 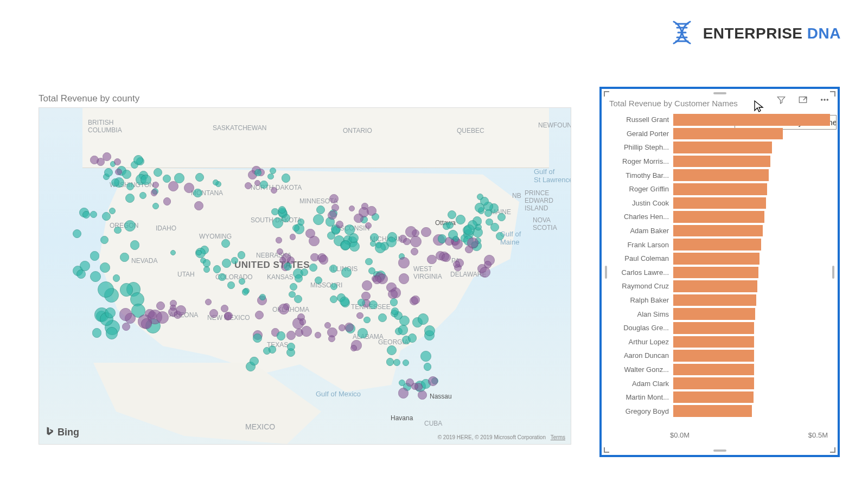 What do you see at coordinates (719, 245) in the screenshot?
I see `bar-row: Frank Larson` at bounding box center [719, 245].